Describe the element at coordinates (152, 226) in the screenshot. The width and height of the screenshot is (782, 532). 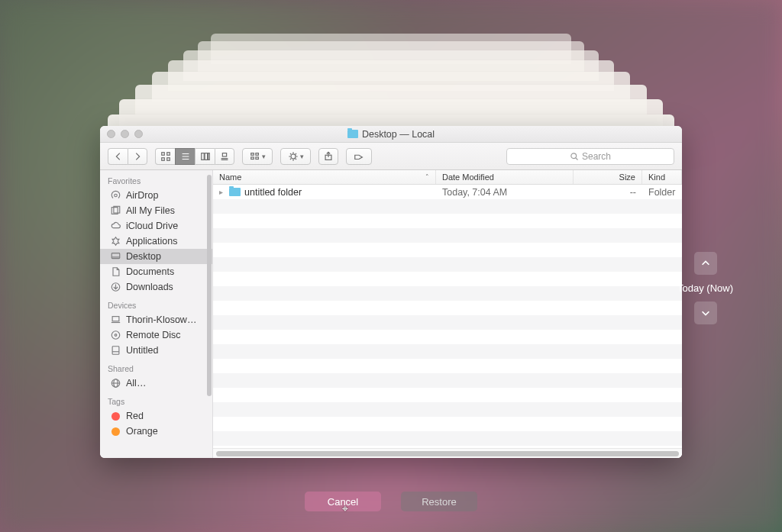
I see `sidebar-item-label: iCloud Drive` at that location.